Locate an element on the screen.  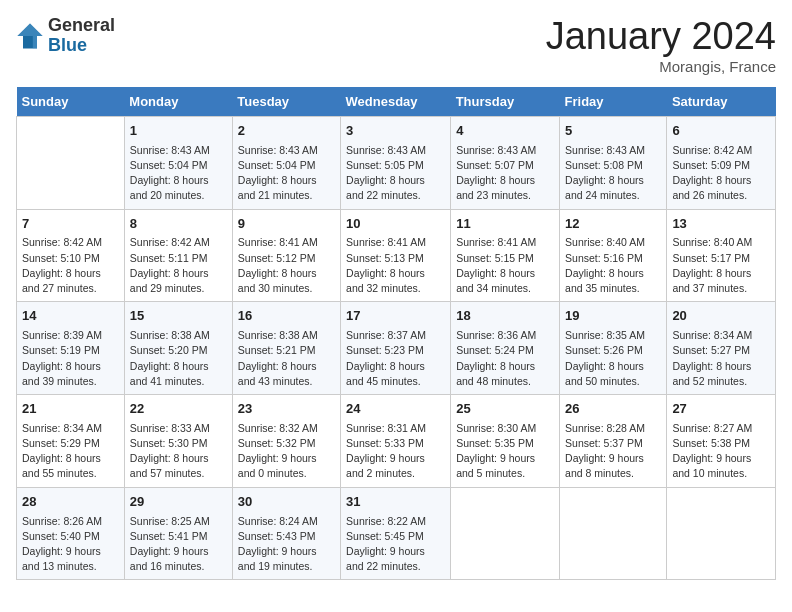
day-number: 17 is located at coordinates (396, 316).